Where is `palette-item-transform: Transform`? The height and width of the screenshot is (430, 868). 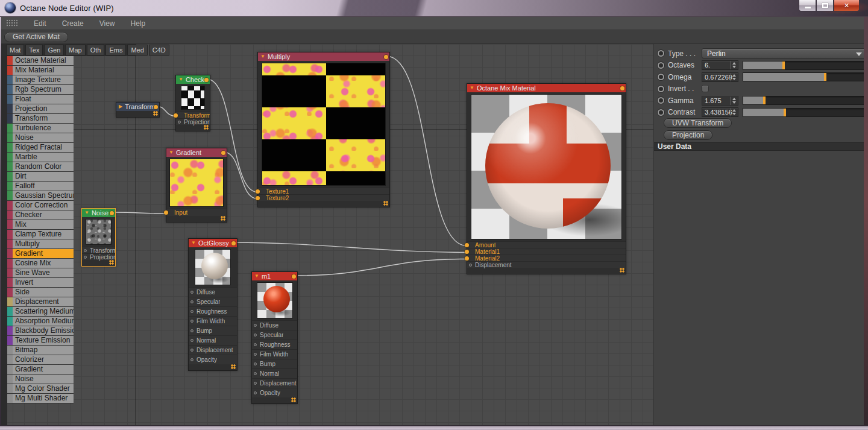
palette-item-transform: Transform is located at coordinates (40, 119).